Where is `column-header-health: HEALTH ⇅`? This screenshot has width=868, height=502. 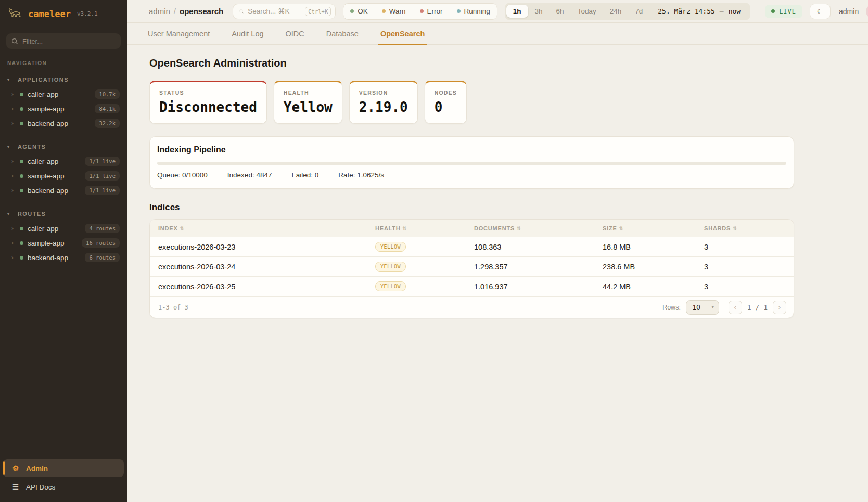
column-header-health: HEALTH ⇅ is located at coordinates (416, 228).